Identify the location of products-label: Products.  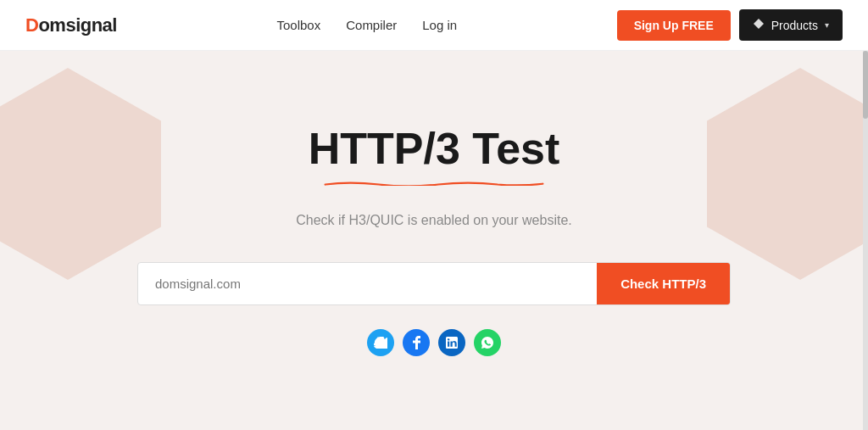
(795, 25).